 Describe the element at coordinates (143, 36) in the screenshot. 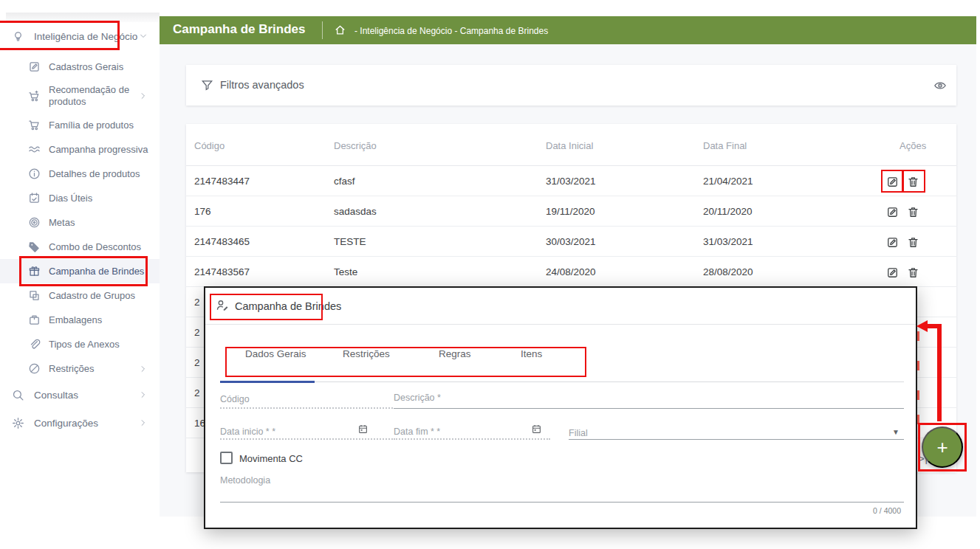

I see `chevron-down-icon` at that location.